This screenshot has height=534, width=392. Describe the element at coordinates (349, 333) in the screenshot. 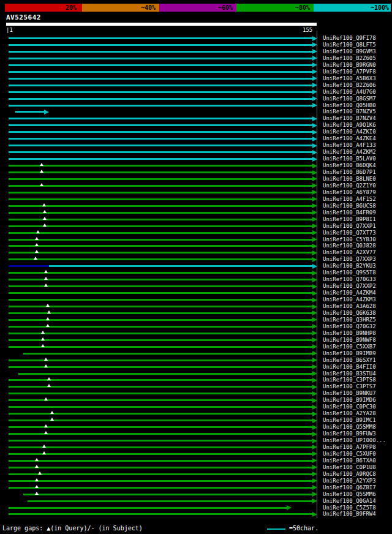

I see `hit-label: UniRef100_B9NHP8` at that location.